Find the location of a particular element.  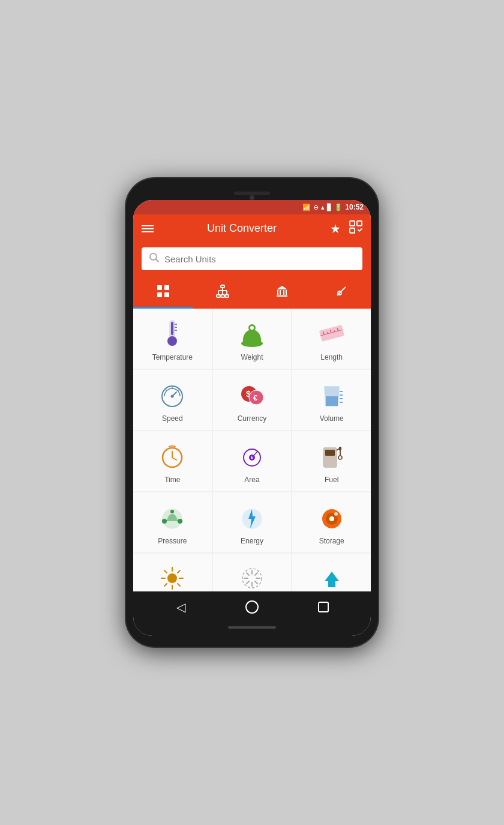

menu-button is located at coordinates (148, 229).